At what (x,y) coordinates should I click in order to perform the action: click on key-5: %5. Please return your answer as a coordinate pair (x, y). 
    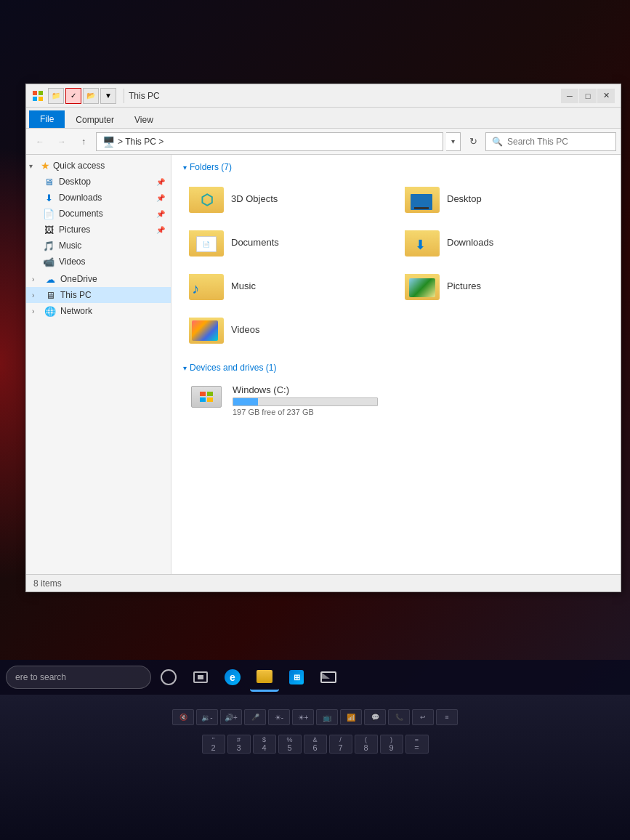
    Looking at the image, I should click on (290, 744).